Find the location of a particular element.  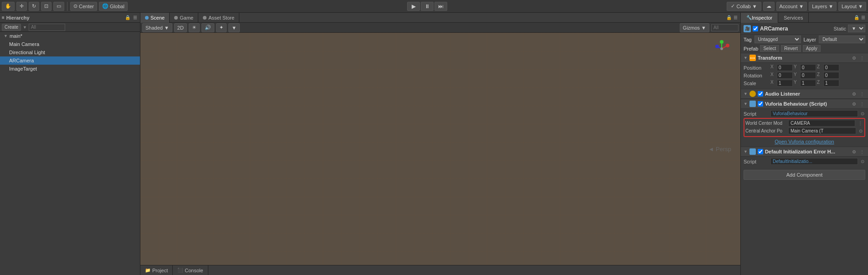

scene-menu2-btn: ▼ is located at coordinates (234, 28).